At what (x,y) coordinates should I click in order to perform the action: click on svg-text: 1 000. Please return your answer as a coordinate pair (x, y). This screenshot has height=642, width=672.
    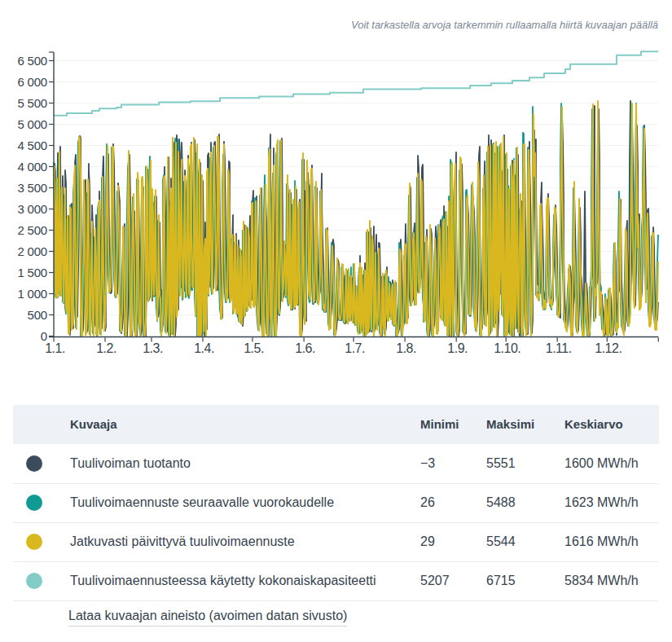
    Looking at the image, I should click on (33, 293).